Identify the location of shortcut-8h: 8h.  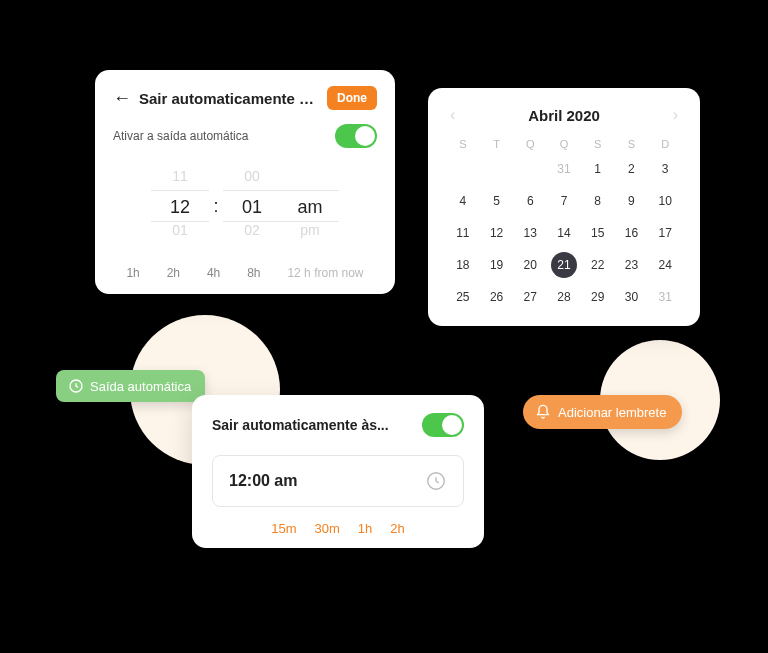
(254, 273).